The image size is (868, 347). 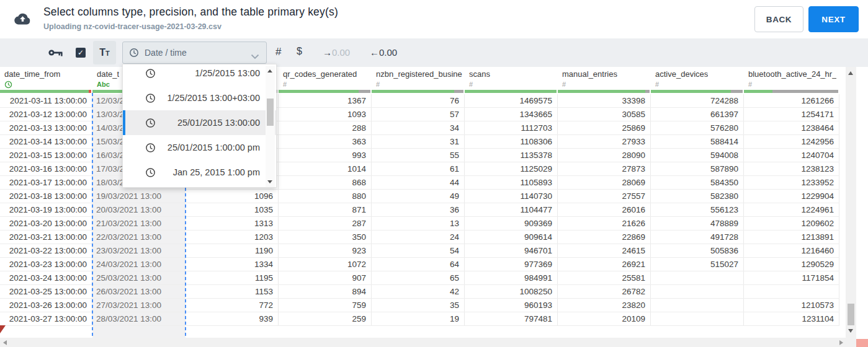 I want to click on cell: 57, so click(x=418, y=114).